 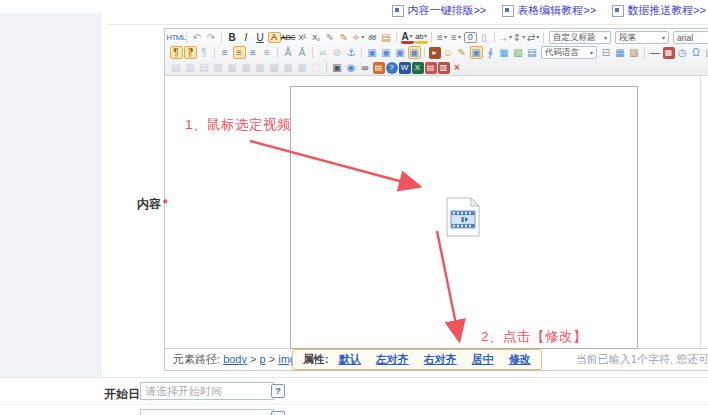 What do you see at coordinates (338, 52) in the screenshot?
I see `unlink-icon: ⊘` at bounding box center [338, 52].